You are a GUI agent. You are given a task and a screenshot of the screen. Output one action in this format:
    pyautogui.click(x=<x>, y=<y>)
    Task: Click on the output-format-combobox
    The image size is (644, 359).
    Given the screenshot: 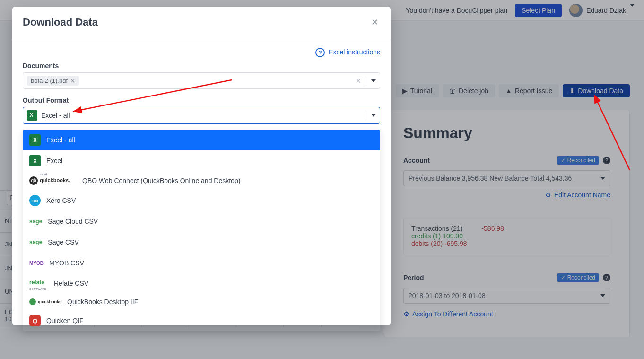 What is the action you would take?
    pyautogui.click(x=201, y=115)
    